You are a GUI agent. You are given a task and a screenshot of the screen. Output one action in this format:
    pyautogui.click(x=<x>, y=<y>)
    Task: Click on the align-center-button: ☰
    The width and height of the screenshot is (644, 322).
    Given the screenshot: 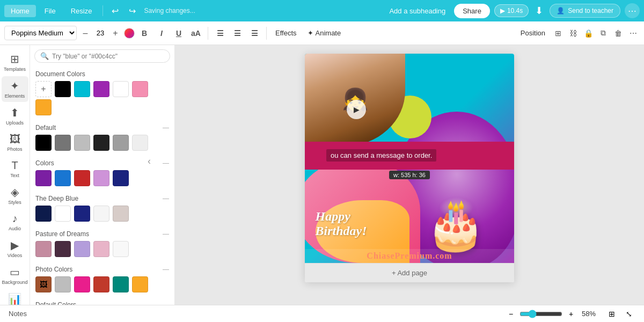 What is the action you would take?
    pyautogui.click(x=237, y=33)
    